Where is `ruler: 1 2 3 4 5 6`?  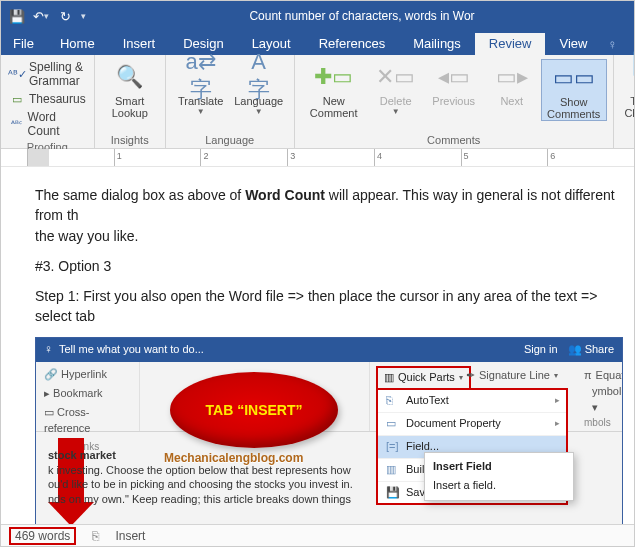
ruler: 1 2 3 4 5 6 is located at coordinates (318, 158).